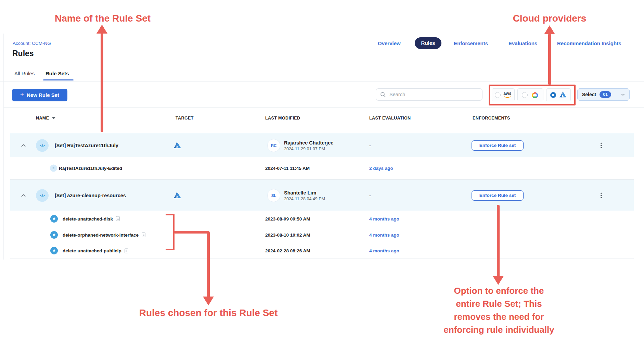 The width and height of the screenshot is (644, 352). Describe the element at coordinates (57, 73) in the screenshot. I see `tab-rule-sets: Rule Sets` at that location.